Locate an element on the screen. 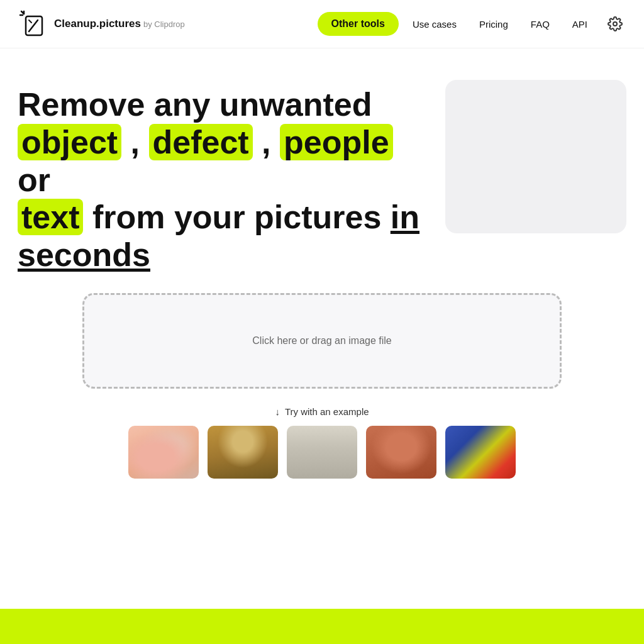  thumb-1-image is located at coordinates (164, 452).